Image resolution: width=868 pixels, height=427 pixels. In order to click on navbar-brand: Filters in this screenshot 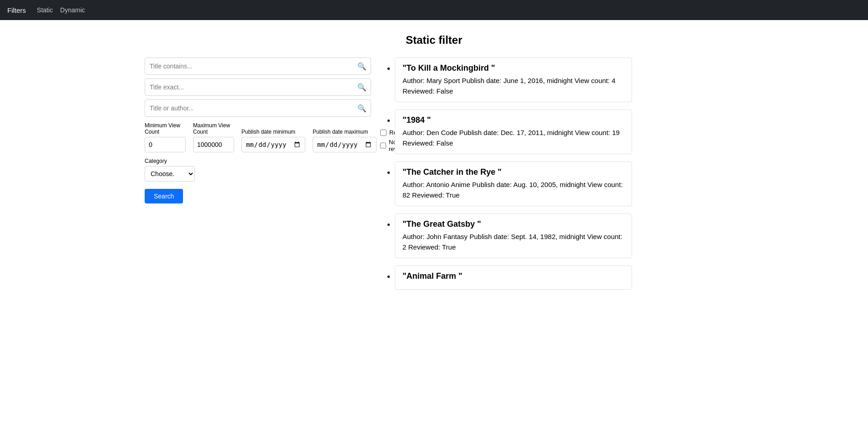, I will do `click(16, 10)`.